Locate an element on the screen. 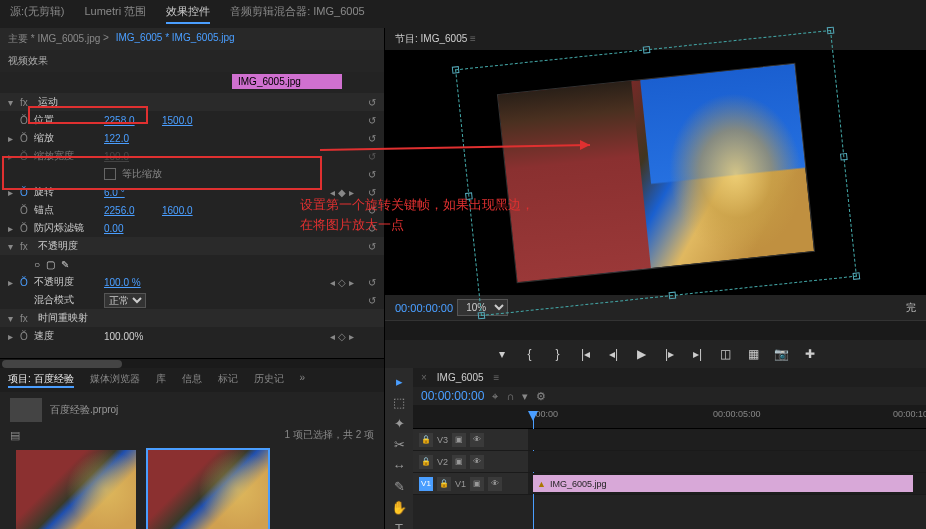  tool-selection-icon: ▸ is located at coordinates (400, 382).